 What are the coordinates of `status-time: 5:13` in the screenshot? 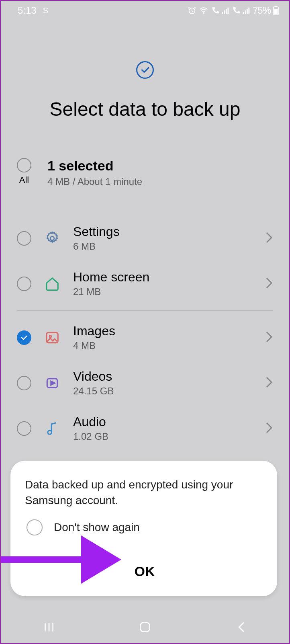 It's located at (27, 10).